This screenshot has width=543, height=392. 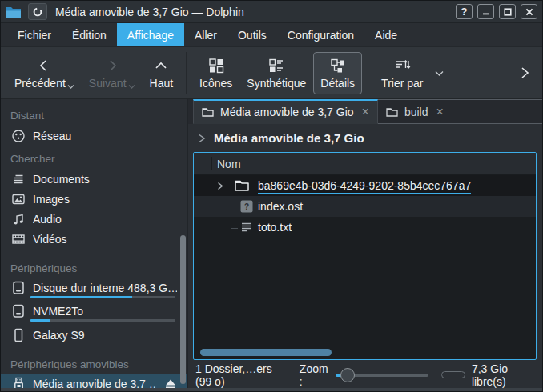 I want to click on sidebar-item-audio: Audio, so click(x=95, y=219).